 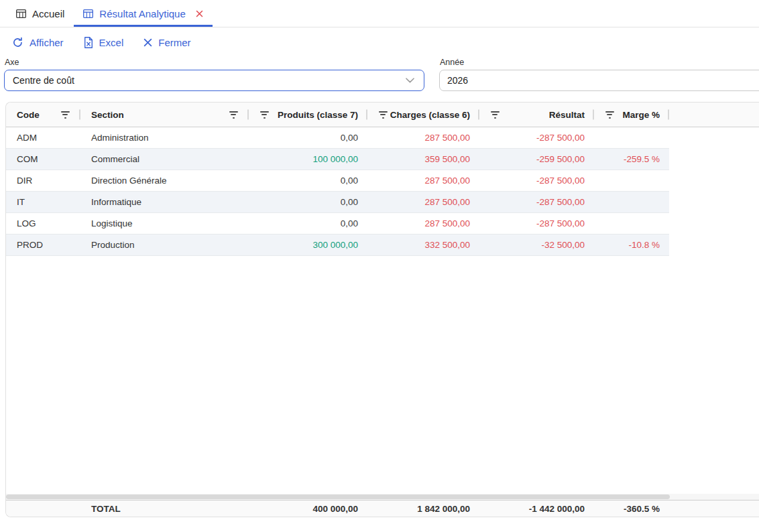 What do you see at coordinates (430, 115) in the screenshot?
I see `column-header-label: Charges (classe 6)` at bounding box center [430, 115].